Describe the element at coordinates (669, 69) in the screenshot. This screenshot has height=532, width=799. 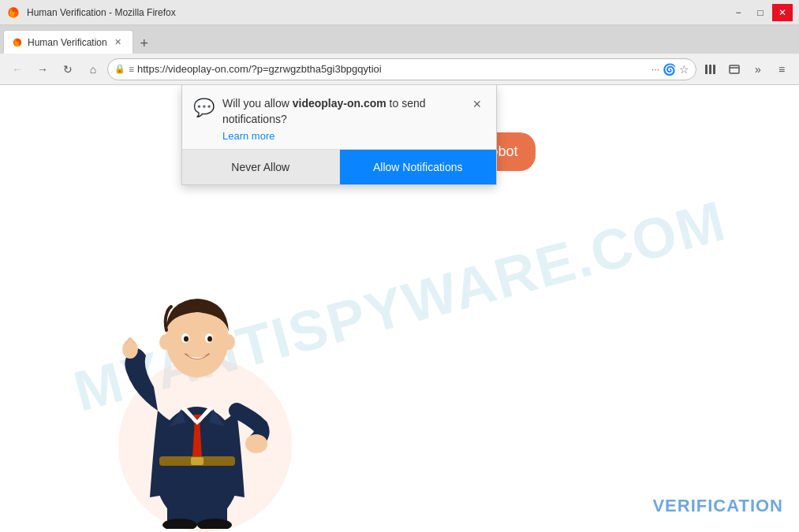
I see `pocket-icon: 🌀` at that location.